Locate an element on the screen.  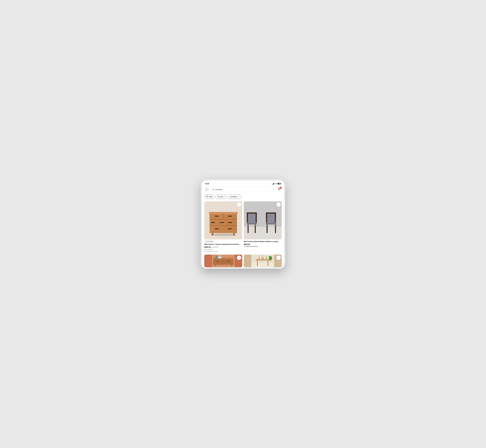
search-section: ‹ furniture ♡ 9 is located at coordinates (243, 190).